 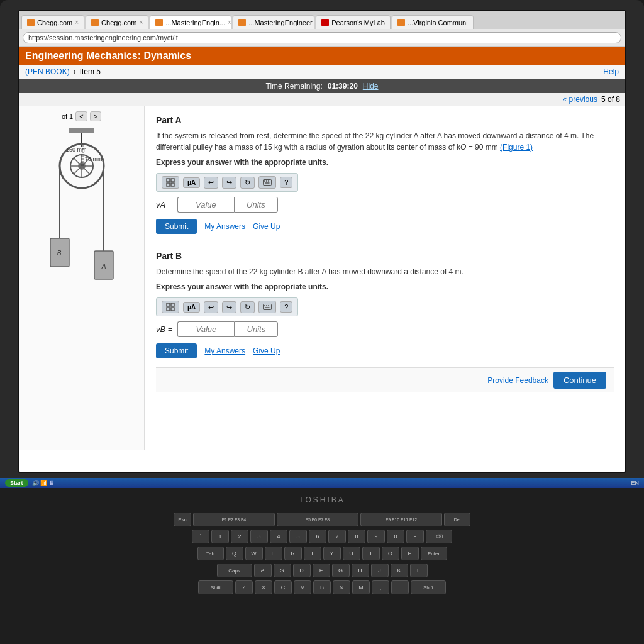 What do you see at coordinates (248, 307) in the screenshot?
I see `toolbar-b-refresh-btn: ↻` at bounding box center [248, 307].